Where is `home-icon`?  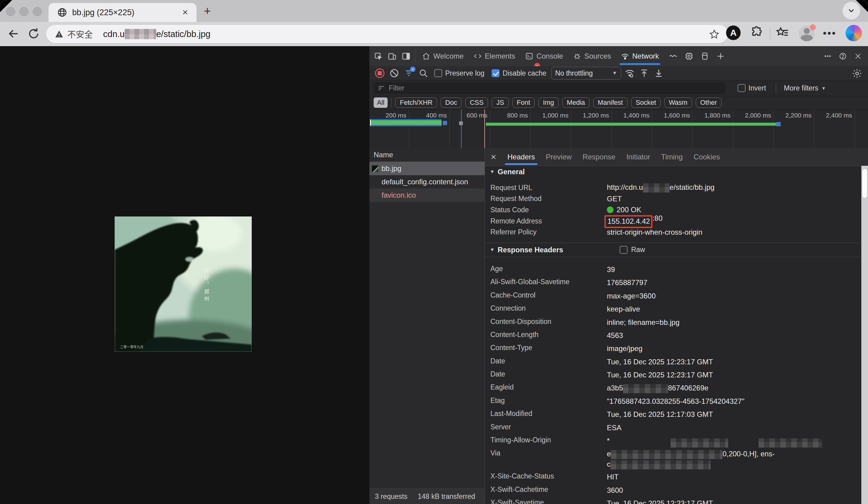 home-icon is located at coordinates (426, 56).